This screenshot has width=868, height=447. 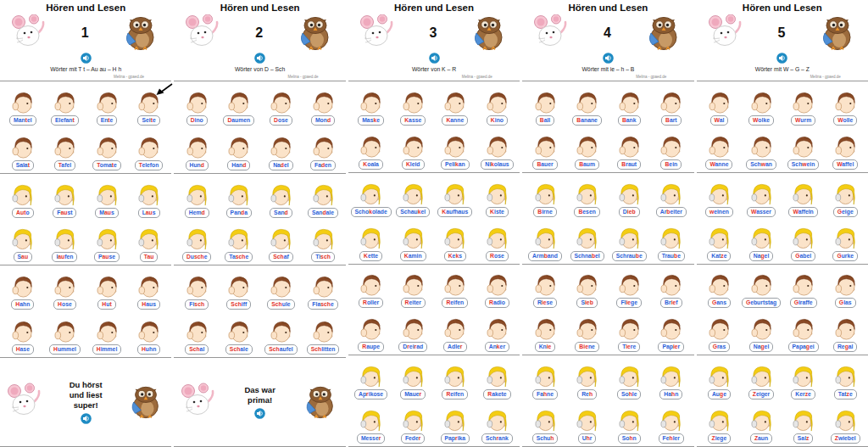 What do you see at coordinates (629, 212) in the screenshot?
I see `word-label: Dieb` at bounding box center [629, 212].